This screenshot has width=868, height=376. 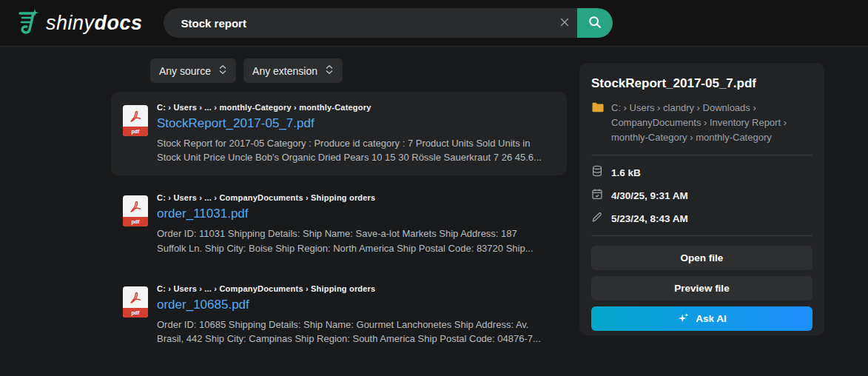 What do you see at coordinates (595, 24) in the screenshot?
I see `search-icon` at bounding box center [595, 24].